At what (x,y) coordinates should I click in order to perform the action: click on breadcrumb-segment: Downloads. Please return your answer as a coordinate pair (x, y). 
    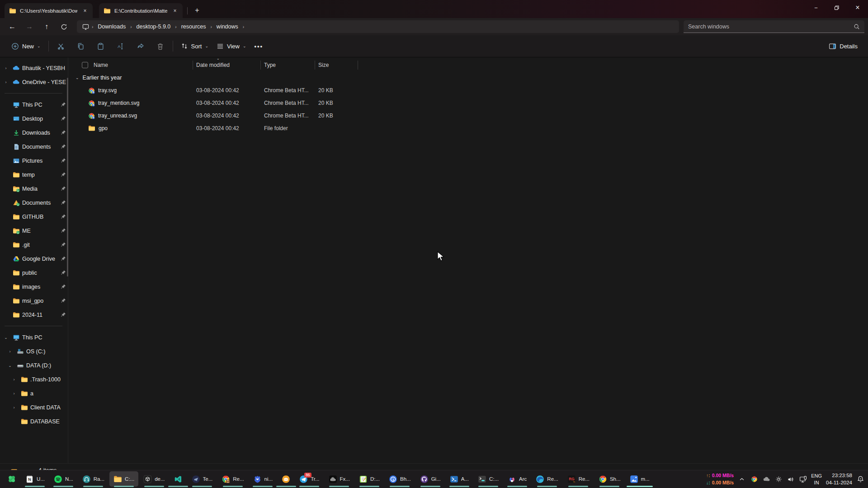
    Looking at the image, I should click on (112, 27).